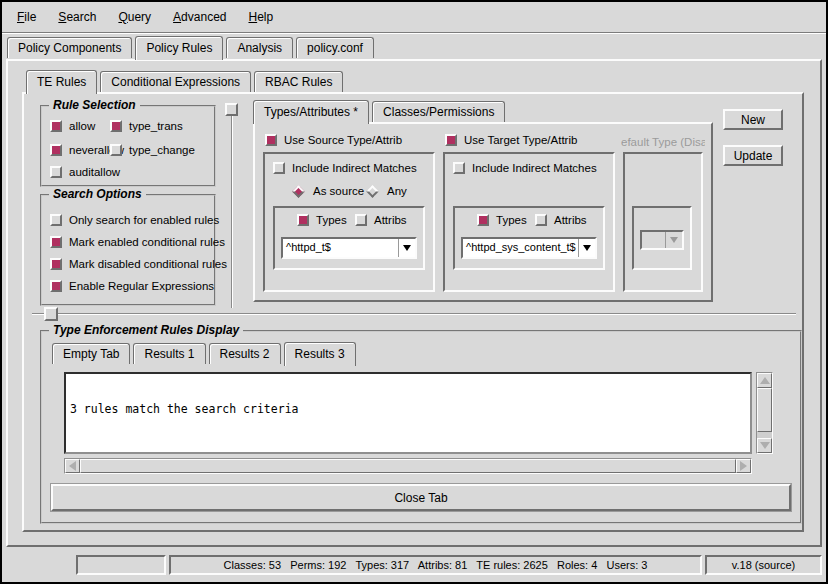  I want to click on vertical-sash-handle, so click(232, 110).